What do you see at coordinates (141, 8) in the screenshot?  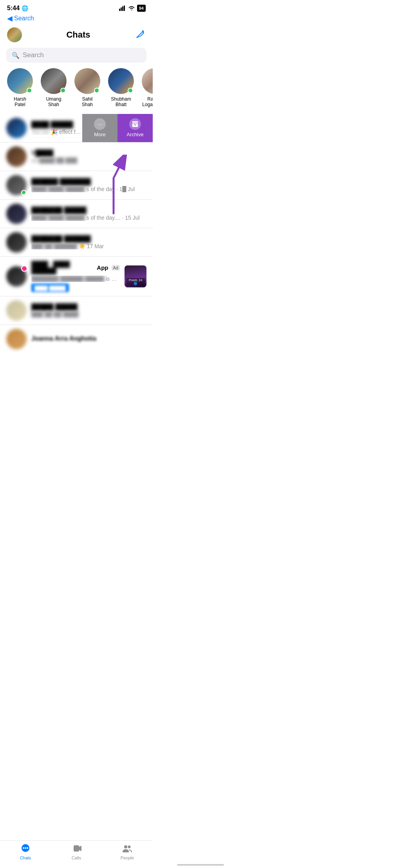 I see `battery-indicator: 94` at bounding box center [141, 8].